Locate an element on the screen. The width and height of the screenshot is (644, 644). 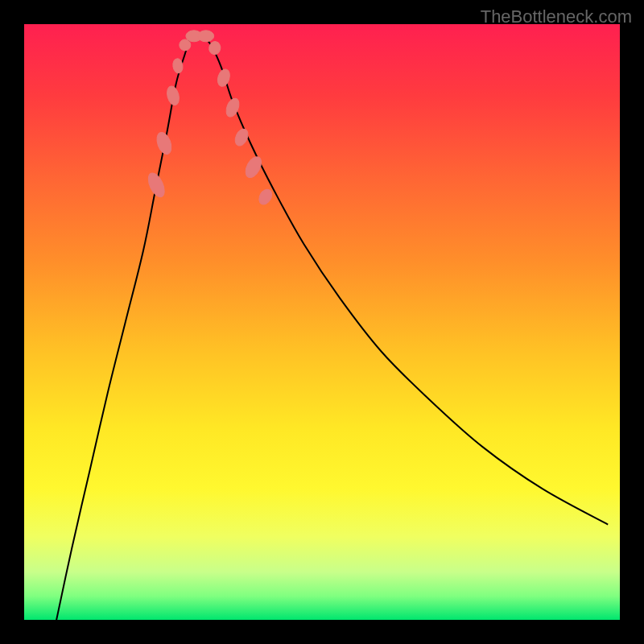
marker-group is located at coordinates (209, 119).